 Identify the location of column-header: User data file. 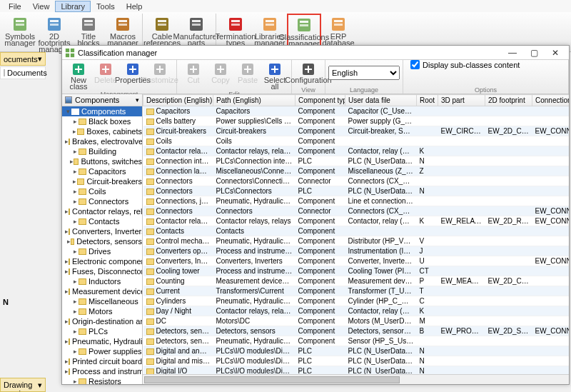
(381, 101).